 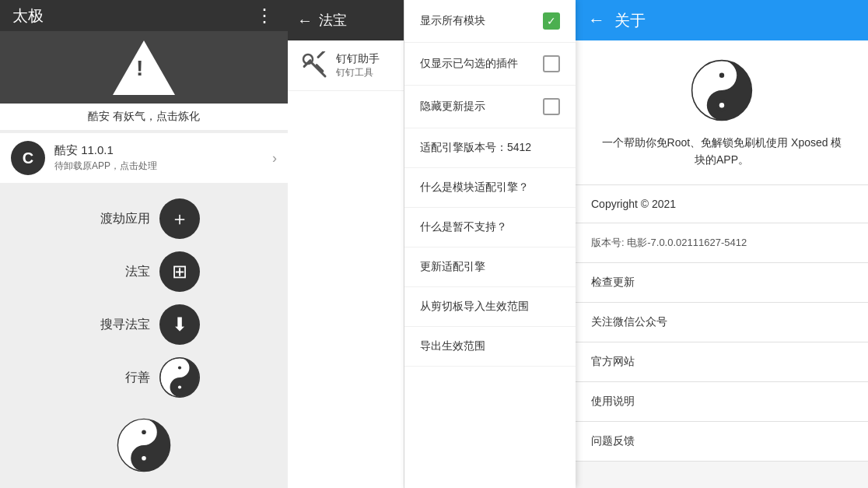 I want to click on yin-yang-btn-icon, so click(x=180, y=377).